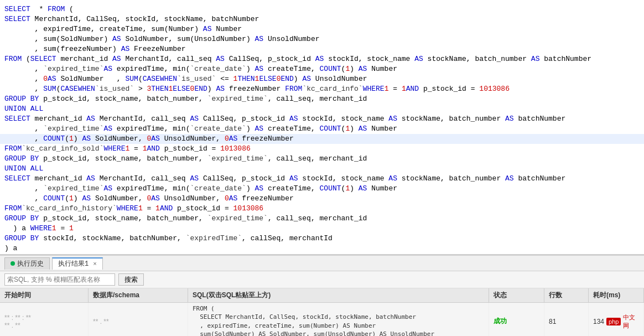  What do you see at coordinates (322, 39) in the screenshot?
I see `sql-line: , sum(SoldNumber) AS SoldNumber, sum(Uns…` at bounding box center [322, 39].